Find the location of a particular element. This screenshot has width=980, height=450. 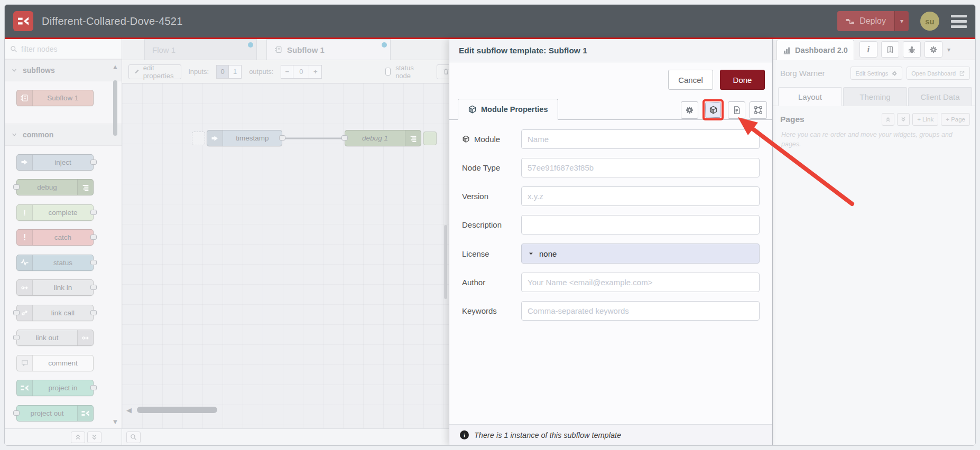

palette-node-complete: ! complete is located at coordinates (55, 212).